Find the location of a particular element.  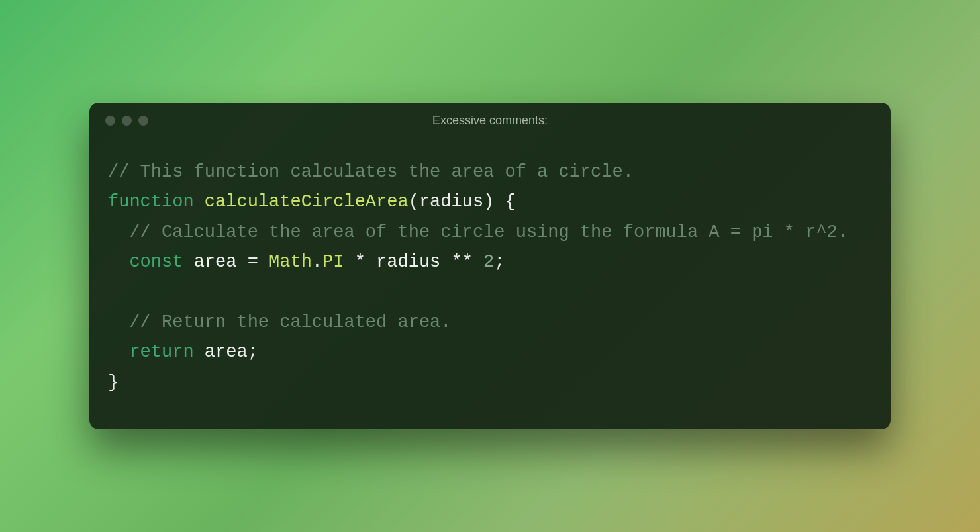

code-operator: ** is located at coordinates (462, 262).